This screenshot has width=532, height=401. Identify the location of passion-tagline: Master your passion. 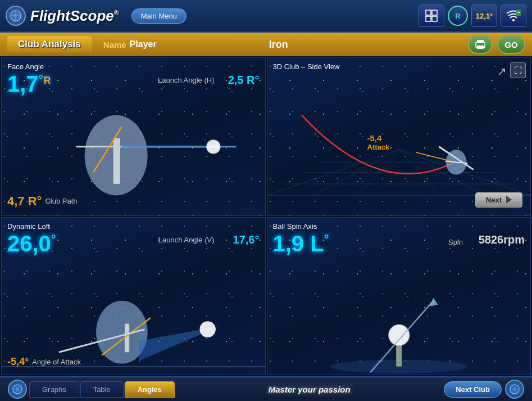
(309, 389).